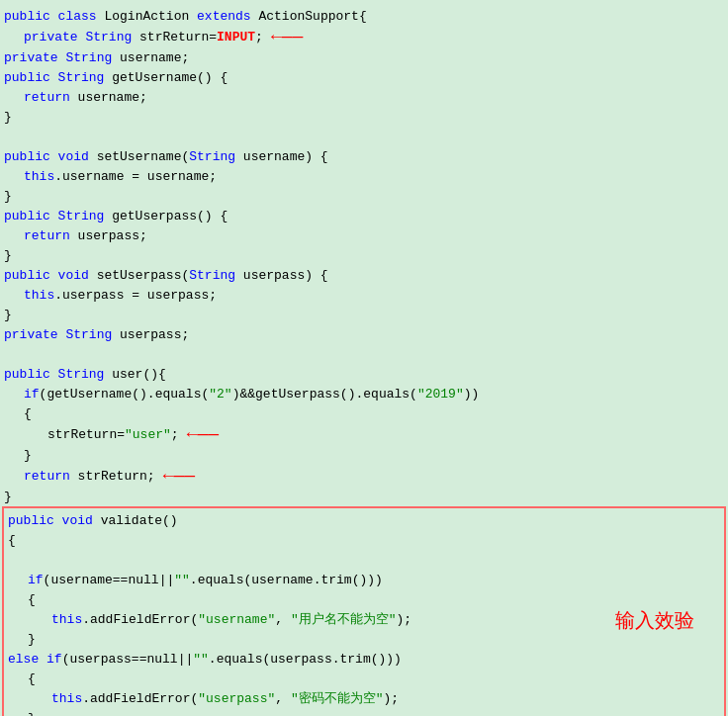  What do you see at coordinates (166, 275) in the screenshot?
I see `code-text: public void setUserpass(String userpass)…` at bounding box center [166, 275].